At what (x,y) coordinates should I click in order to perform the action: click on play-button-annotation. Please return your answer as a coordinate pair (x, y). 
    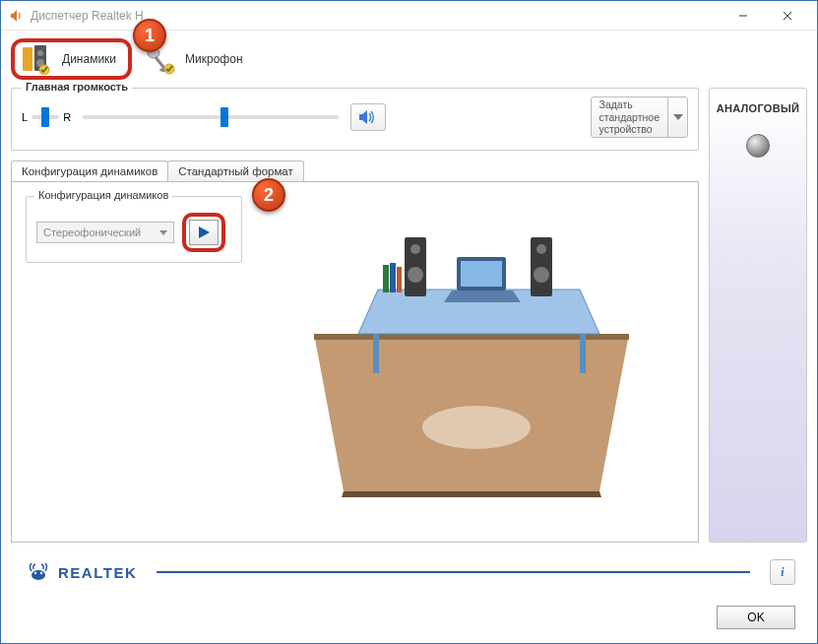
    Looking at the image, I should click on (204, 232).